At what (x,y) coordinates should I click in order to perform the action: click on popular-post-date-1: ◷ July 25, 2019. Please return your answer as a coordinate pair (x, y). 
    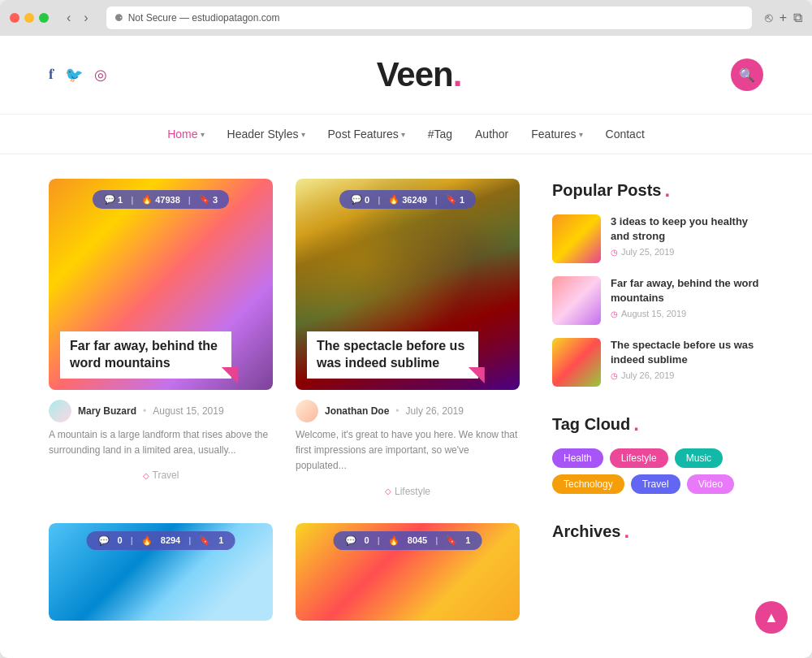
    Looking at the image, I should click on (687, 252).